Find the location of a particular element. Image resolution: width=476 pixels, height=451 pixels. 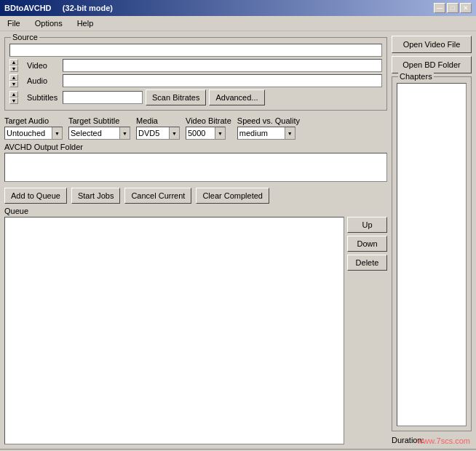

open-bd-button: Open BD Folder is located at coordinates (432, 65).